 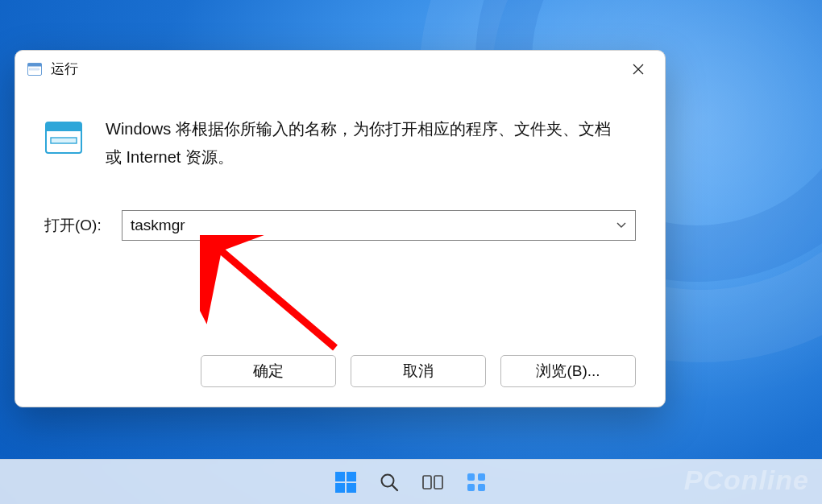 I want to click on dialog-title: 运行, so click(x=64, y=69).